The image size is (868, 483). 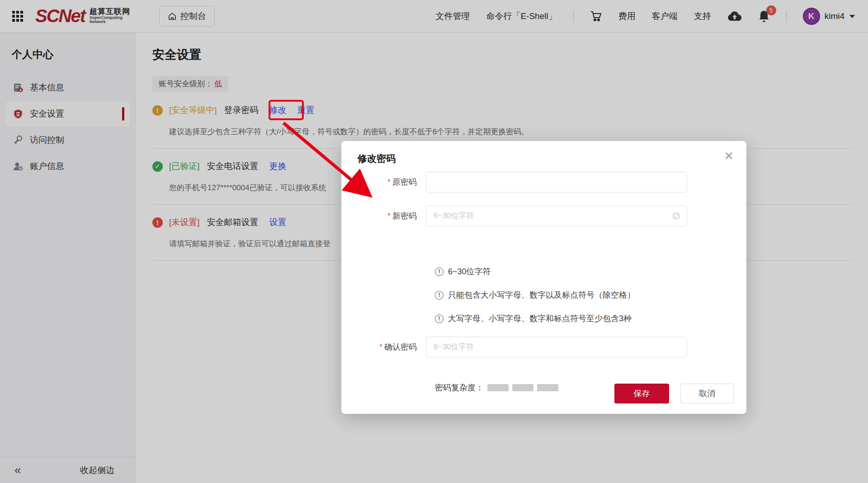 I want to click on password-complexity-row: 密码复杂度：, so click(x=496, y=388).